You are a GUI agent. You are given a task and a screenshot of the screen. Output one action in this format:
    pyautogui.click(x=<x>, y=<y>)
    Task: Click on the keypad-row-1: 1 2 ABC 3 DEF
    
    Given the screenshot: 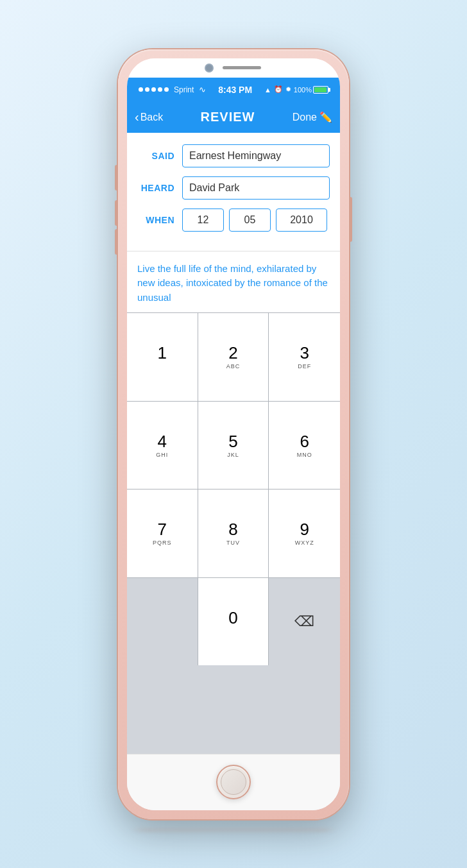 What is the action you would take?
    pyautogui.click(x=234, y=357)
    